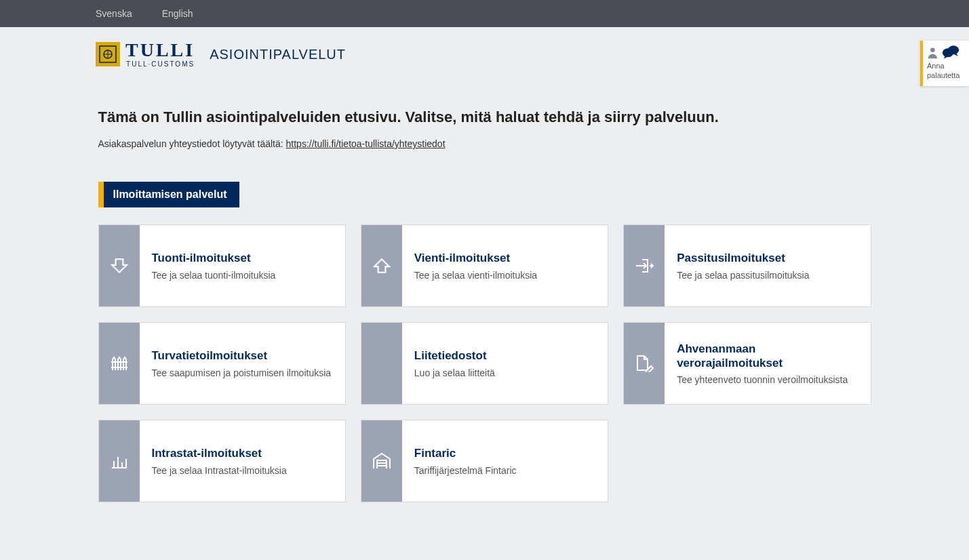 The width and height of the screenshot is (969, 560). I want to click on service-card-title: Intrastat-ilmoitukset, so click(220, 453).